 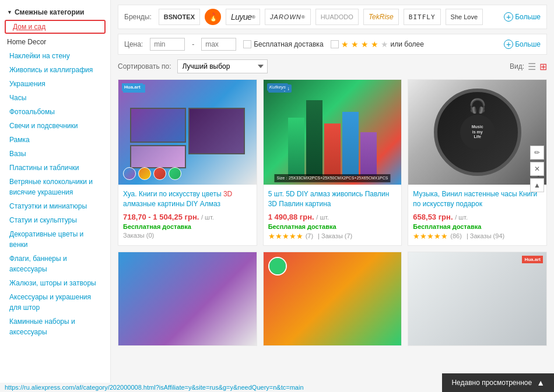 I want to click on sidebar-item-8: Пластины и таблички, so click(x=55, y=168).